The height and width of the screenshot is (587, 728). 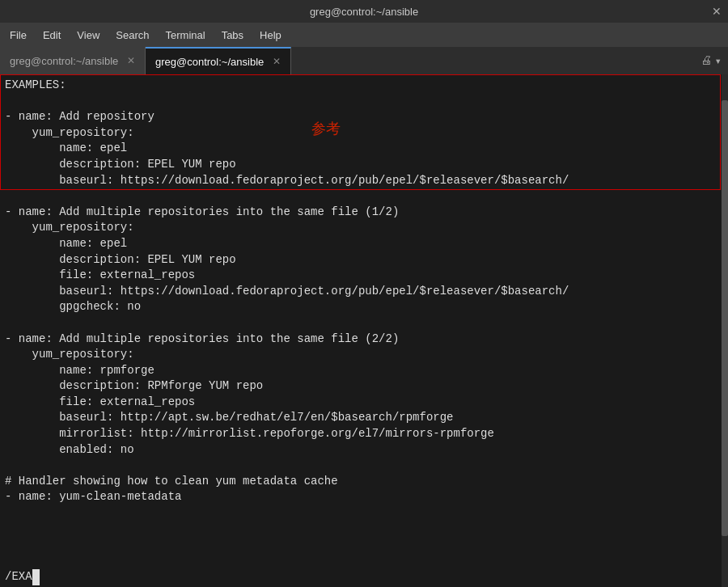 I want to click on menu-terminal: Terminal, so click(x=186, y=36).